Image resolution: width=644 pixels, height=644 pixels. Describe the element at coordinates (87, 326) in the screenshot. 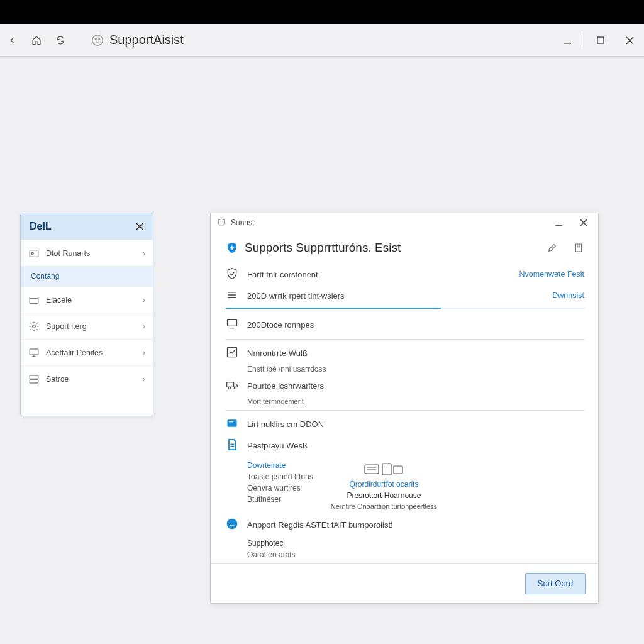

I see `sidebar-item-support: Suport lterg ›` at that location.